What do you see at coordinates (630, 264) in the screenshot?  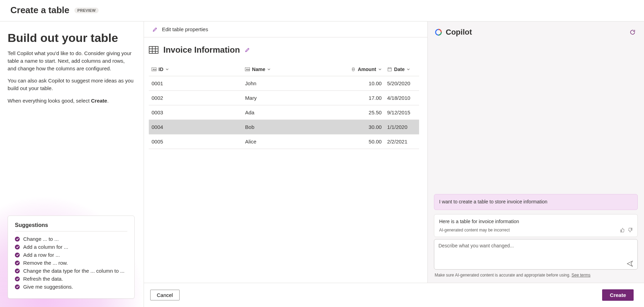 I see `send-icon` at bounding box center [630, 264].